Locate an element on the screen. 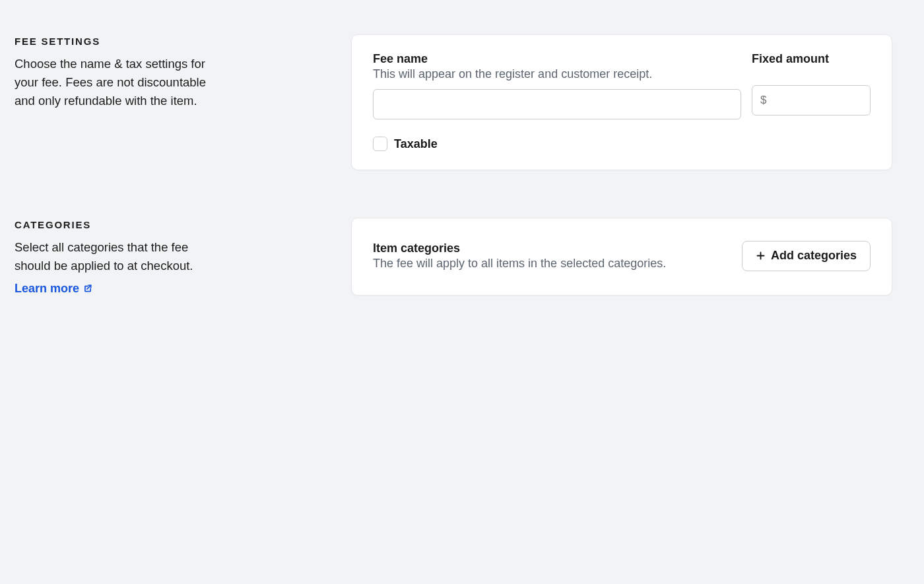 The width and height of the screenshot is (924, 584). section-title-fee-settings: FEE SETTINGS is located at coordinates (170, 41).